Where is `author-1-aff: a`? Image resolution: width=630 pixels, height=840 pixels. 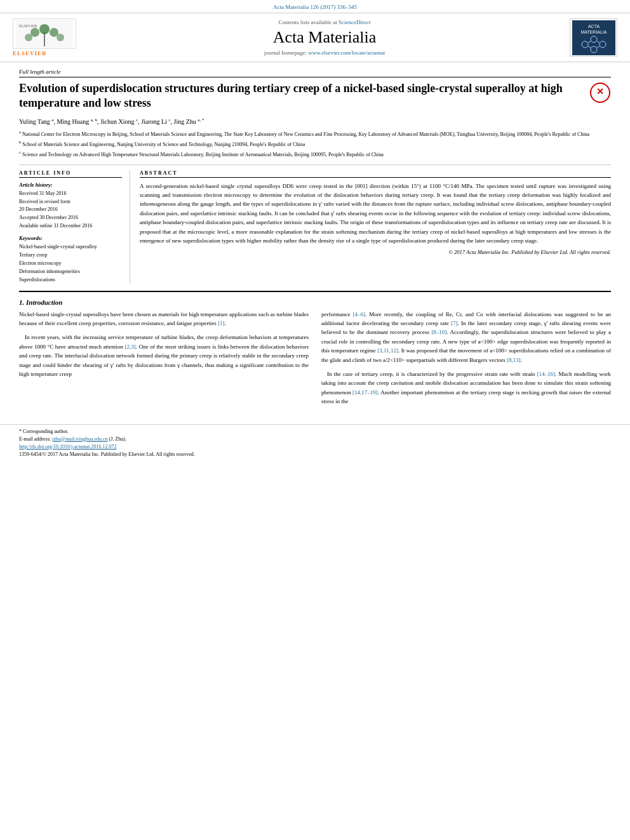 author-1-aff: a is located at coordinates (52, 120).